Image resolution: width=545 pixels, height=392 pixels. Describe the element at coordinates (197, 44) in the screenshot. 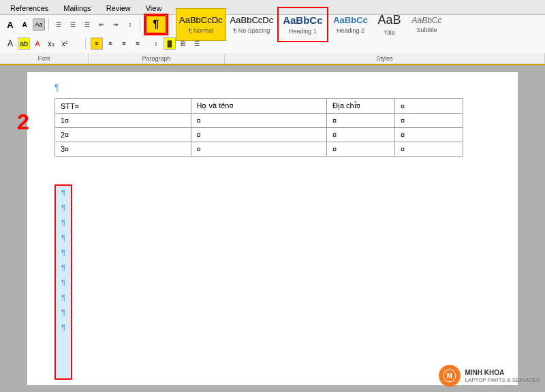

I see `list-multi-btn: ☰` at that location.